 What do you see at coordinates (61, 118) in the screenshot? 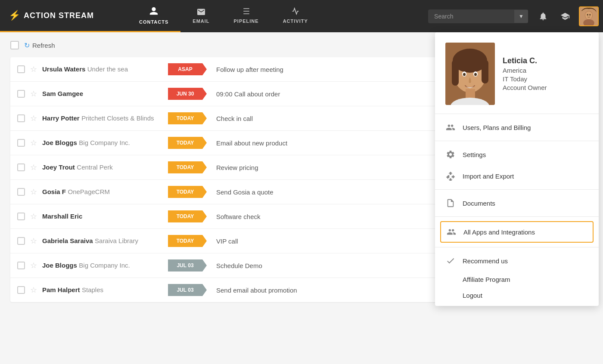
I see `contact-name: Harry Potter` at bounding box center [61, 118].